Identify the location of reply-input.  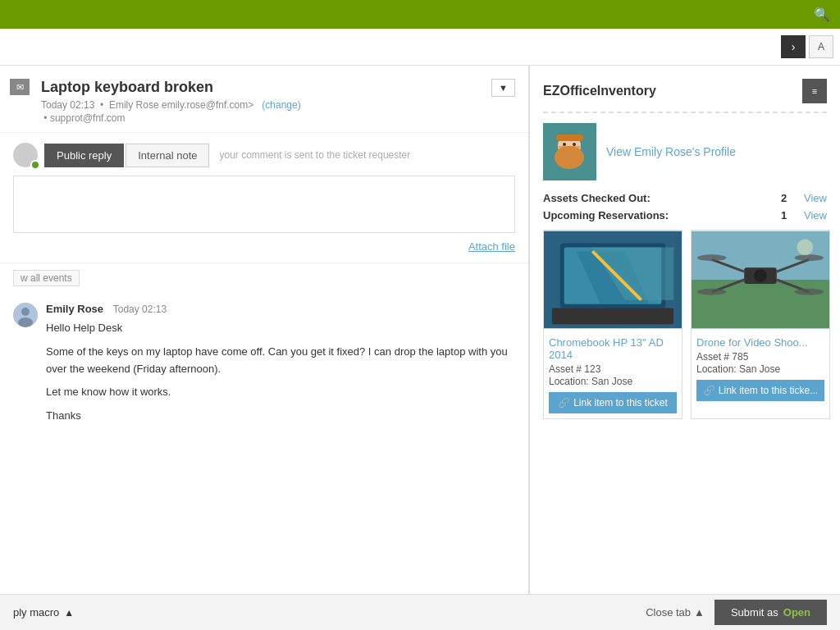
(264, 204).